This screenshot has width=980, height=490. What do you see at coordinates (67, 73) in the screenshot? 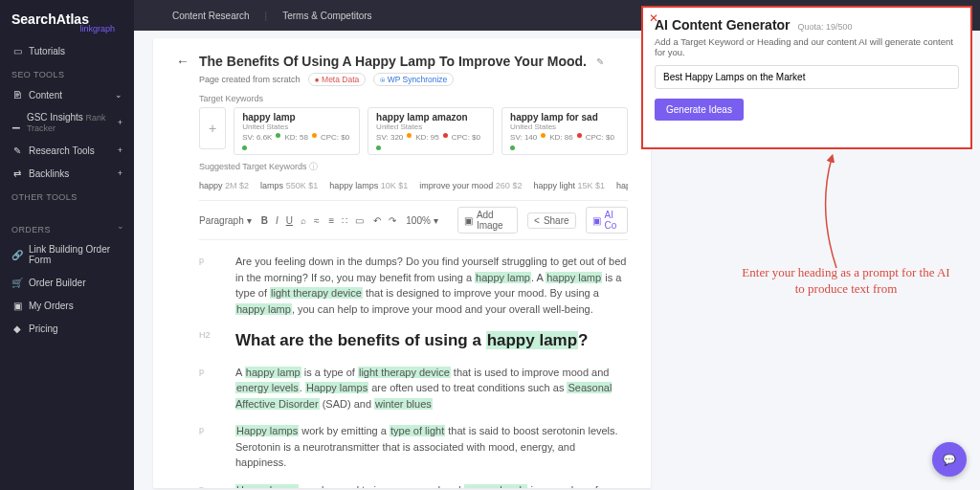
I see `sidebar-section-seo: SEO TOOLS` at bounding box center [67, 73].